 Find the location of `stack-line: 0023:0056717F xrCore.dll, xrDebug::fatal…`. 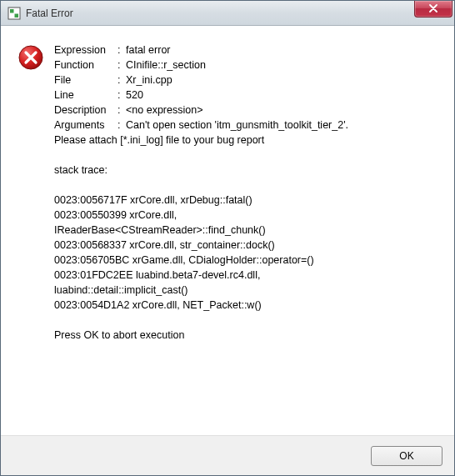

stack-line: 0023:0056717F xrCore.dll, xrDebug::fatal… is located at coordinates (246, 200).